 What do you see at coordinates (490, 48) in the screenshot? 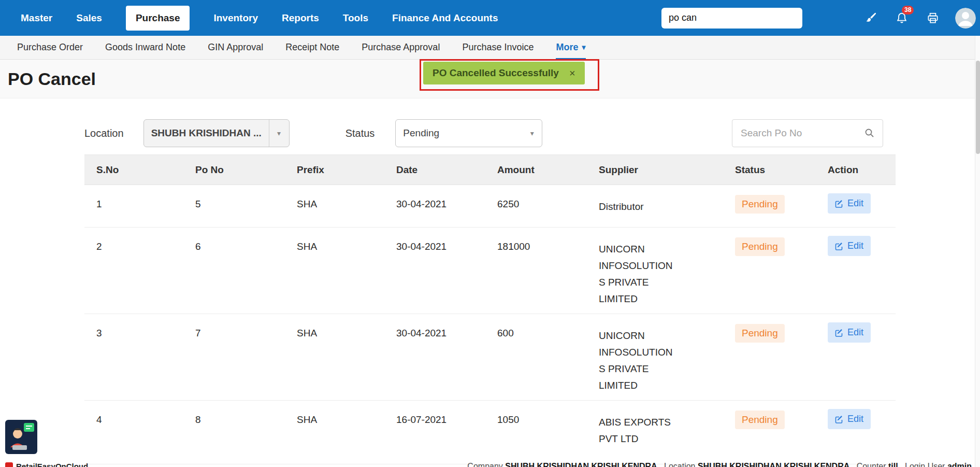
I see `purchase-submenu: Purchase Order Goods Inward Note GIN App…` at bounding box center [490, 48].